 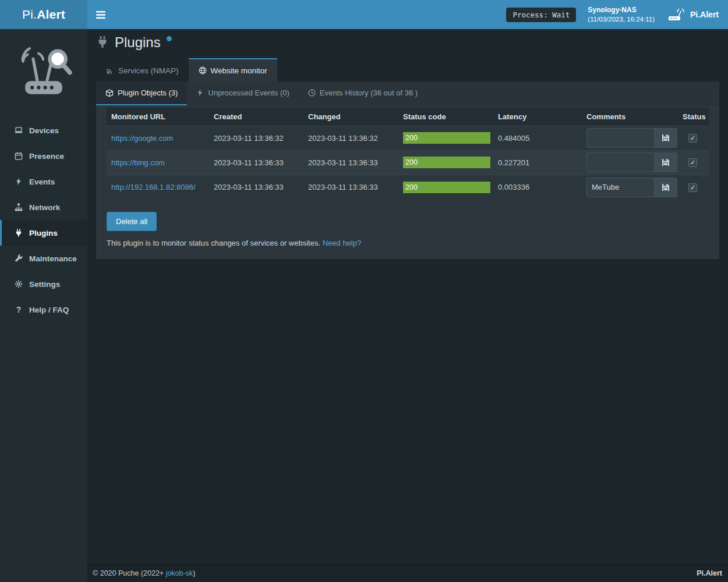 I want to click on hamburger-icon, so click(x=101, y=15).